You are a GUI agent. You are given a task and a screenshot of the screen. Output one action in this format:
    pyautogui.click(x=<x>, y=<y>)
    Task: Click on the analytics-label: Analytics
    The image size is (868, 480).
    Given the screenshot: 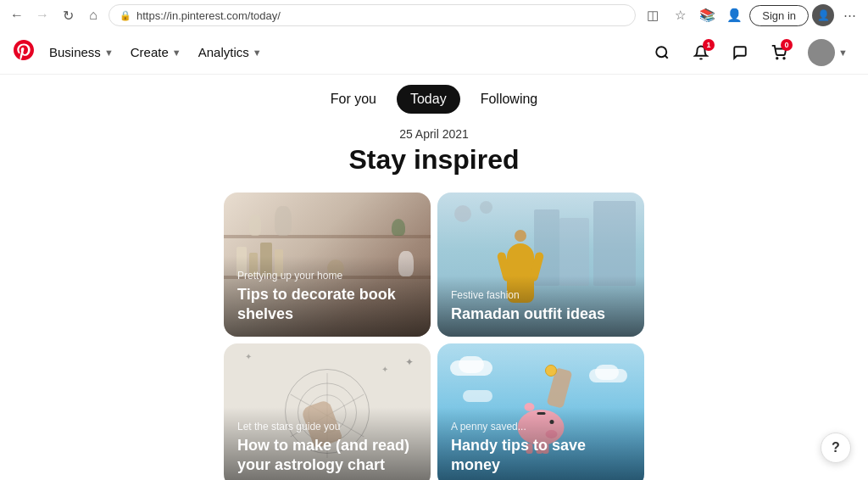 What is the action you would take?
    pyautogui.click(x=224, y=53)
    